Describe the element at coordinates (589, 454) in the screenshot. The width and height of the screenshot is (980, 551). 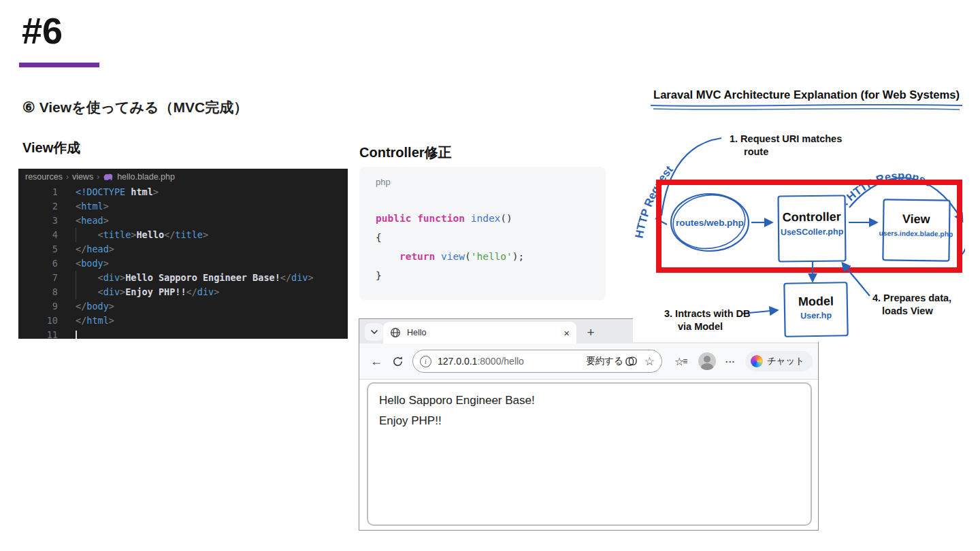
I see `browser-page-content: Hello Sapporo Engineer Base!Enjoy PHP!!` at that location.